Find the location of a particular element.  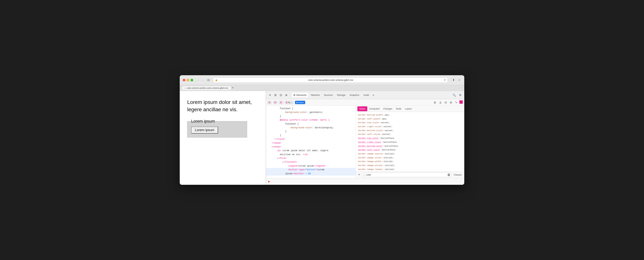

html-line: <legend>Lorem ipsum</legend> is located at coordinates (311, 166).